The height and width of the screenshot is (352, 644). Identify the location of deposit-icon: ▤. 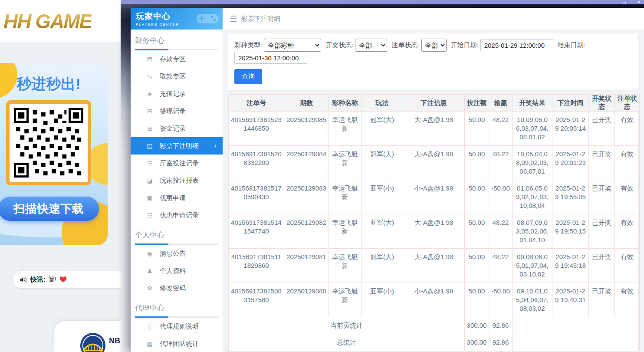
(150, 59).